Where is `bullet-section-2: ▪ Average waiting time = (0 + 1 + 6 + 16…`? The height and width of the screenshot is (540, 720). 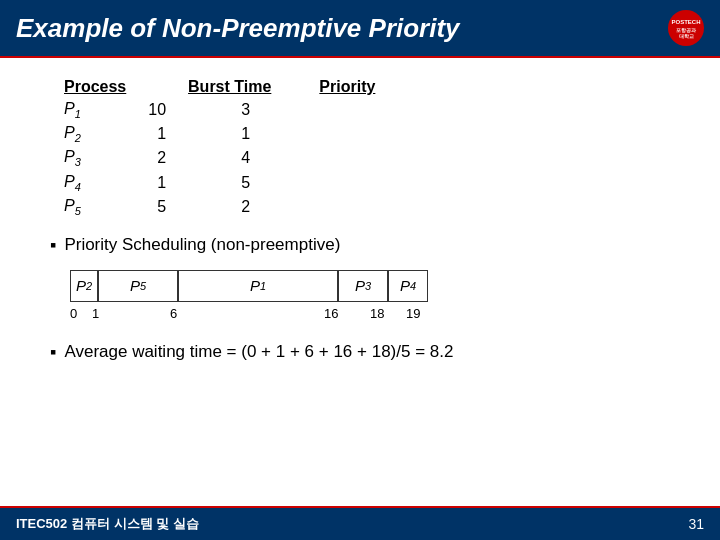
bullet-section-2: ▪ Average waiting time = (0 + 1 + 6 + 16… is located at coordinates (360, 352).